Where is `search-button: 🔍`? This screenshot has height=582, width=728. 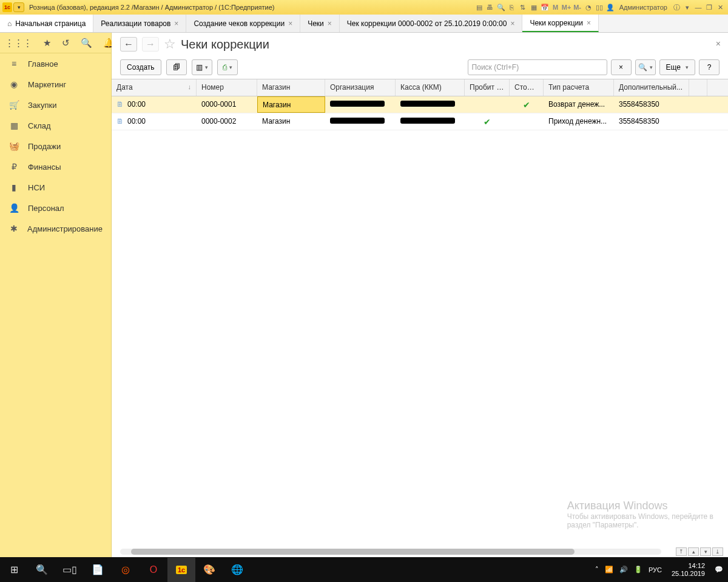
search-button: 🔍 is located at coordinates (42, 570).